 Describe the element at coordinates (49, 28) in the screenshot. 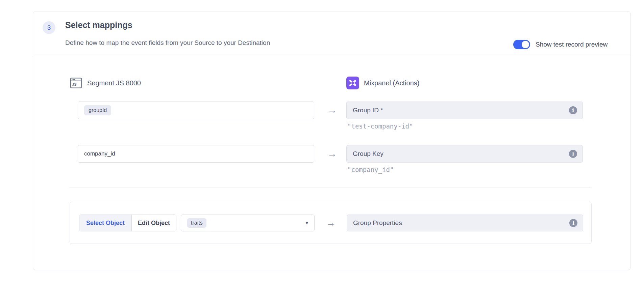

I see `step-badge: 3` at that location.